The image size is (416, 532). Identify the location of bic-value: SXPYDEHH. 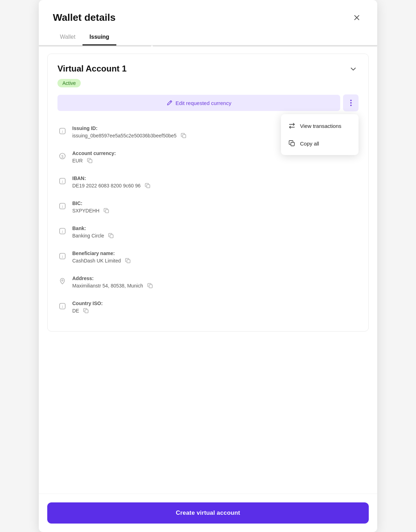
(86, 211).